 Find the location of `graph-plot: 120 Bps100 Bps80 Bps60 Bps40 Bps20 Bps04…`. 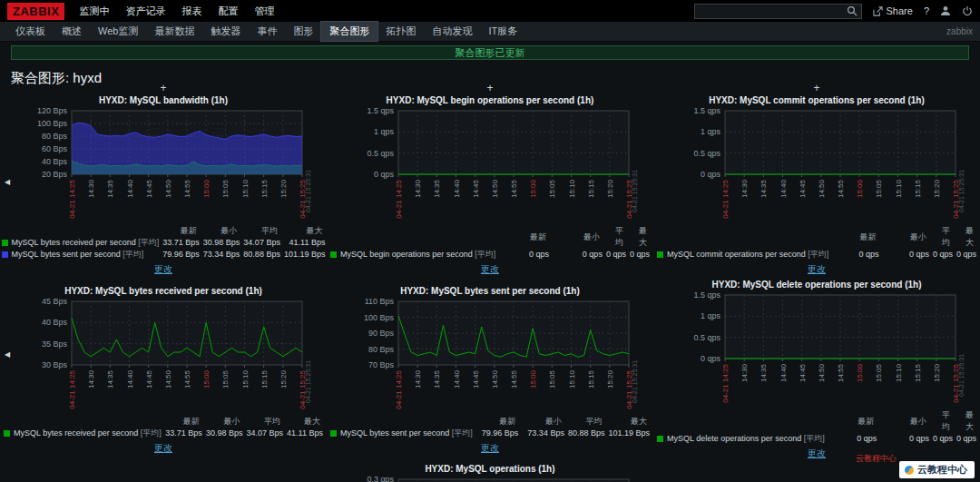

graph-plot: 120 Bps100 Bps80 Bps60 Bps40 Bps20 Bps04… is located at coordinates (163, 165).